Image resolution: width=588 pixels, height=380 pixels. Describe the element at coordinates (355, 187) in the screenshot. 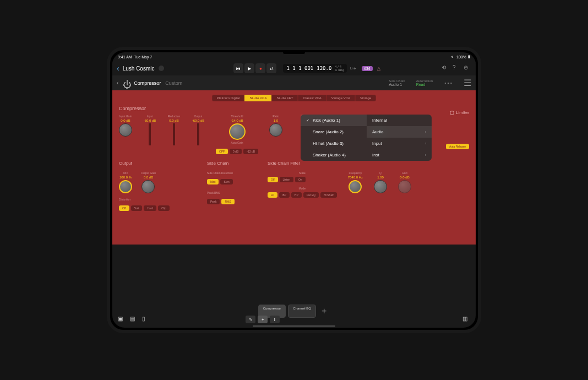

I see `freq-knob` at that location.